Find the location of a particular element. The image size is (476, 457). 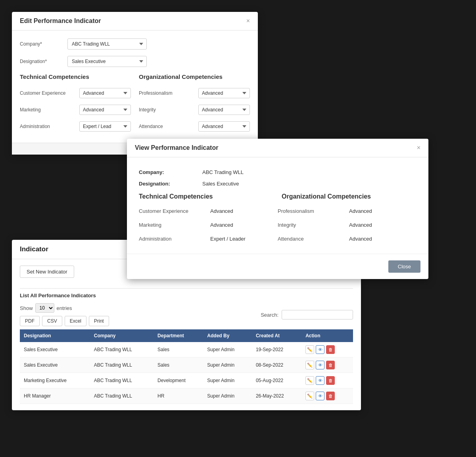

designation-select: Sales Executive is located at coordinates (107, 61).